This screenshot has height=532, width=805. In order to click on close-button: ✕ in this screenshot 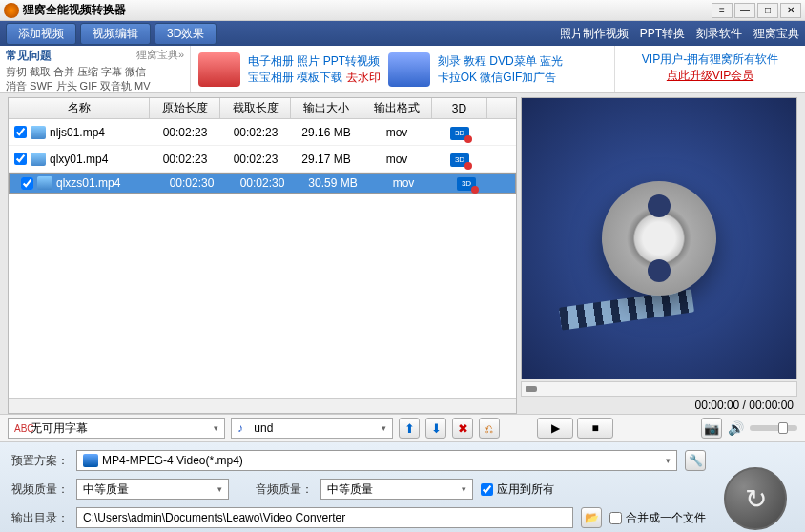, I will do `click(791, 10)`.